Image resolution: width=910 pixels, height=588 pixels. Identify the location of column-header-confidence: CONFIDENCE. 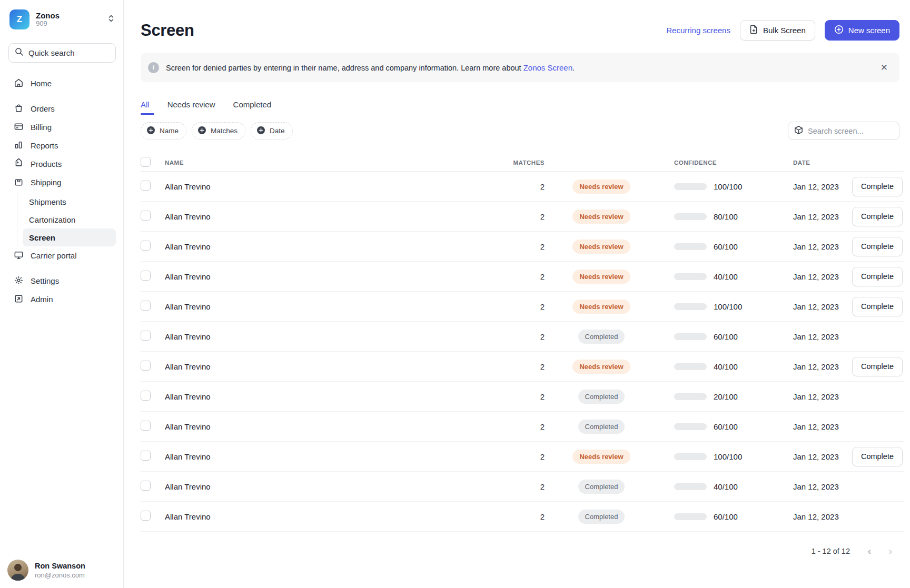
(705, 163).